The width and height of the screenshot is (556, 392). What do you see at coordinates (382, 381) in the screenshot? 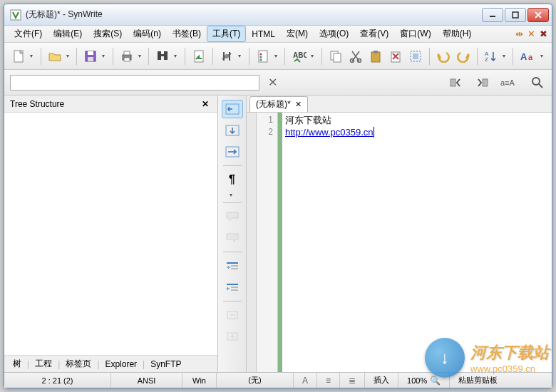
I see `status-mode: 插入` at bounding box center [382, 381].